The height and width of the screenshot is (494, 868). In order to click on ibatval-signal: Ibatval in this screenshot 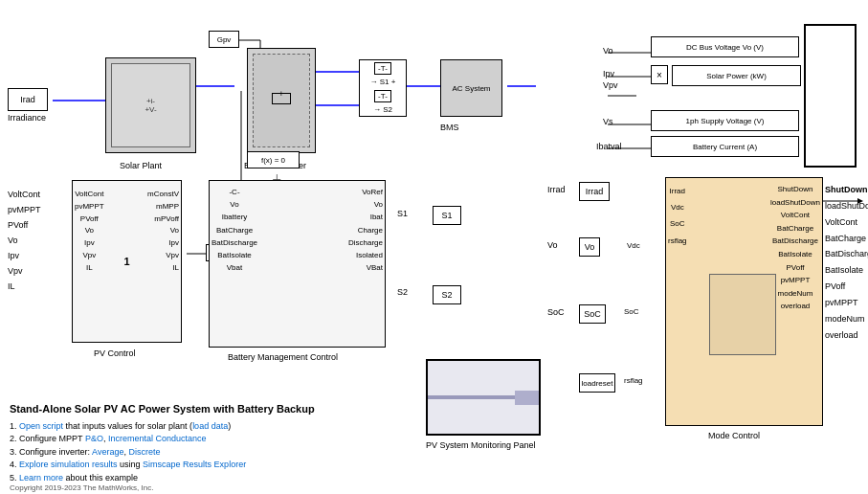, I will do `click(609, 146)`.